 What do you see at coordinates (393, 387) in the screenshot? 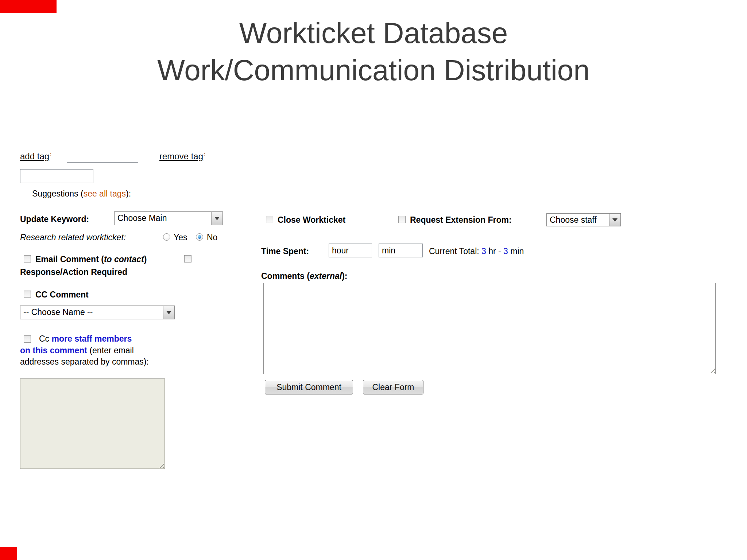
I see `clear-form-button: Clear Form` at bounding box center [393, 387].